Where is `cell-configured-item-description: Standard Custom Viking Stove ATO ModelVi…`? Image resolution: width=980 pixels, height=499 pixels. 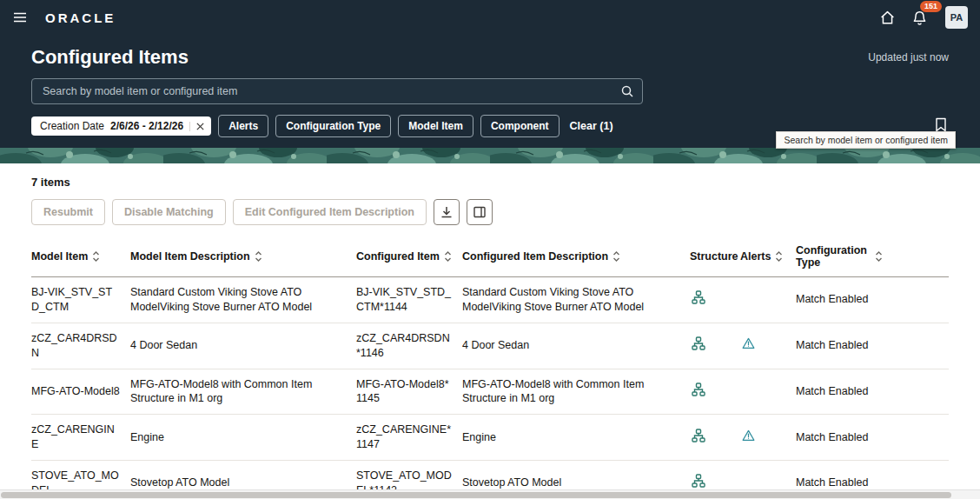 cell-configured-item-description: Standard Custom Viking Stove ATO ModelVi… is located at coordinates (576, 301).